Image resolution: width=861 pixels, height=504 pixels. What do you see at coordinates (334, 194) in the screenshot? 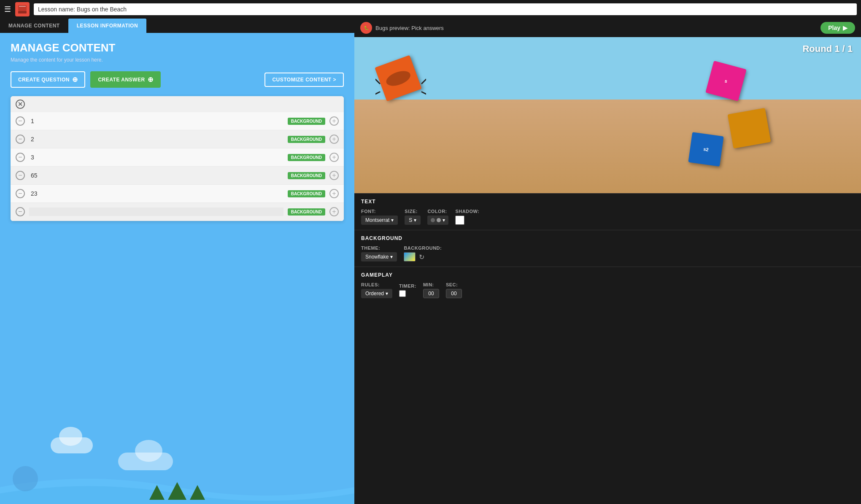
I see `add-row-5: +` at bounding box center [334, 194].